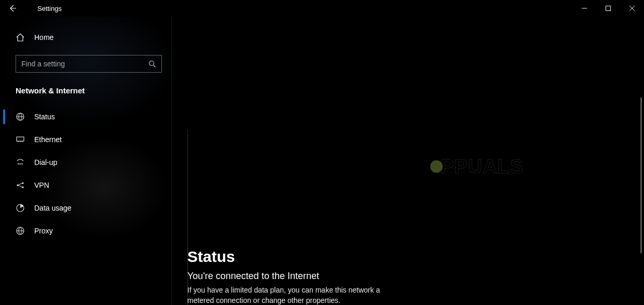 The width and height of the screenshot is (644, 305). What do you see at coordinates (86, 92) in the screenshot?
I see `section-header: Network & Internet` at bounding box center [86, 92].